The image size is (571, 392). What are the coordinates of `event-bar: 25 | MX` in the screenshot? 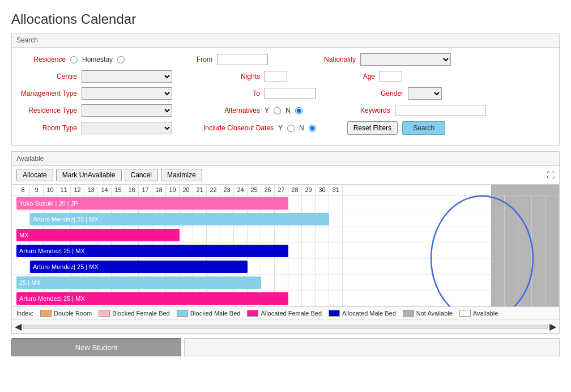 It's located at (139, 283).